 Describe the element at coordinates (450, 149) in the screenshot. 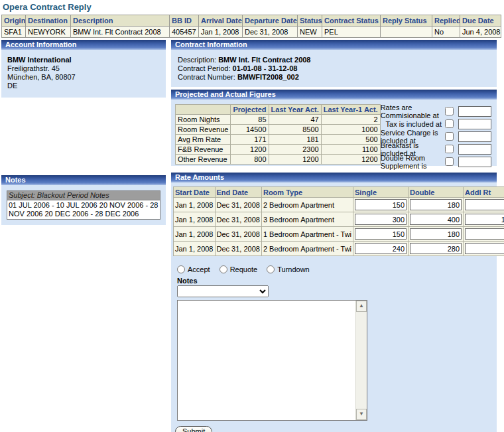

I see `breakfast-checkbox` at that location.